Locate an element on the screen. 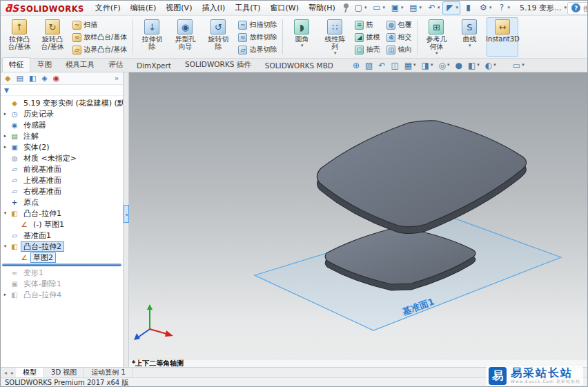 Image resolution: width=588 pixels, height=387 pixels. section-view-button: ◫ is located at coordinates (395, 66).